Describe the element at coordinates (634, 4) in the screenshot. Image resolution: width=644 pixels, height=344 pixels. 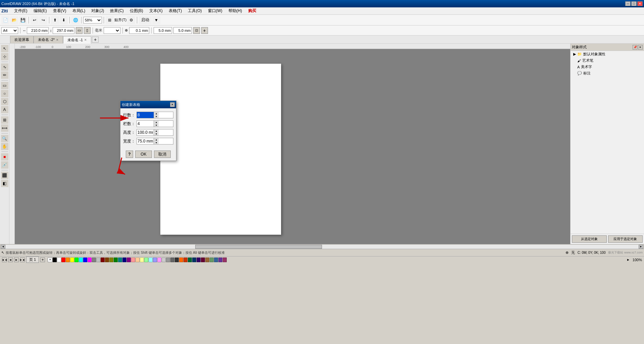
I see `restore-button: □` at that location.